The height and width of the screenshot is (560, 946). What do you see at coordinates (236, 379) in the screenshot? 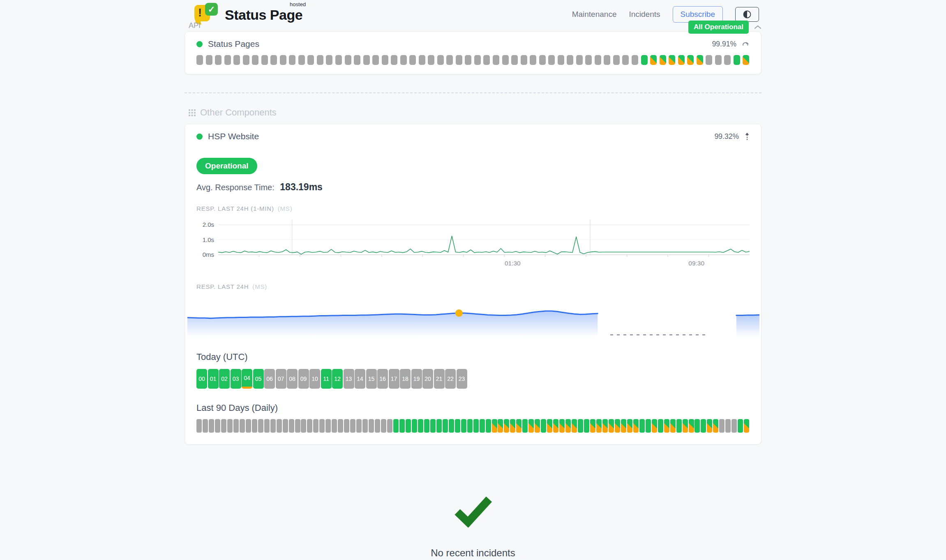
I see `hour-cell-03: 03` at bounding box center [236, 379].